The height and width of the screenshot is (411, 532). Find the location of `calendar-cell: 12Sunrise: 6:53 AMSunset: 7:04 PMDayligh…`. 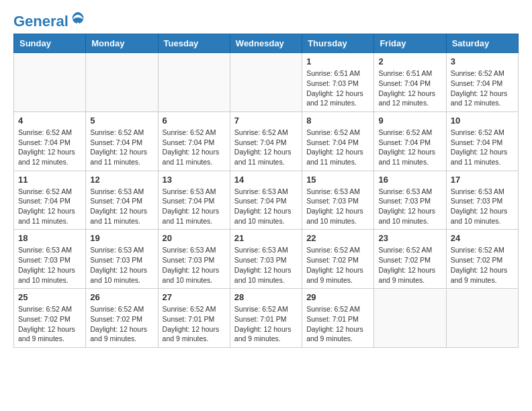

calendar-cell: 12Sunrise: 6:53 AMSunset: 7:04 PMDayligh… is located at coordinates (122, 200).